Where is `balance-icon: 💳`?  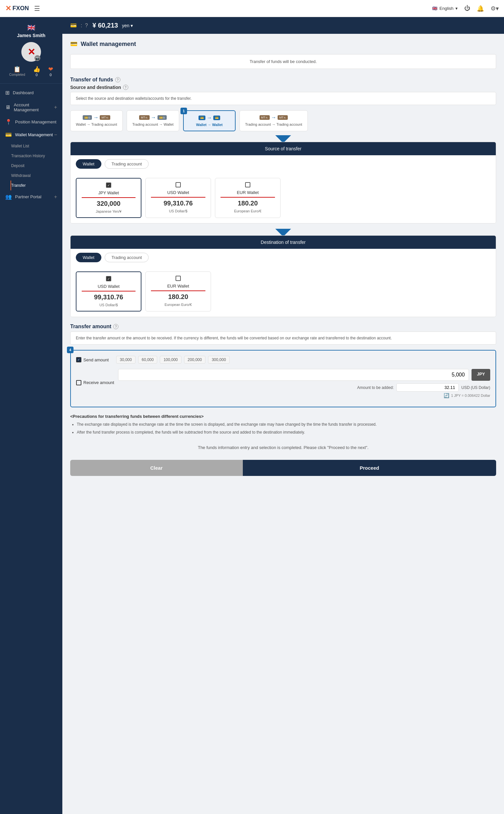 balance-icon: 💳 is located at coordinates (73, 25).